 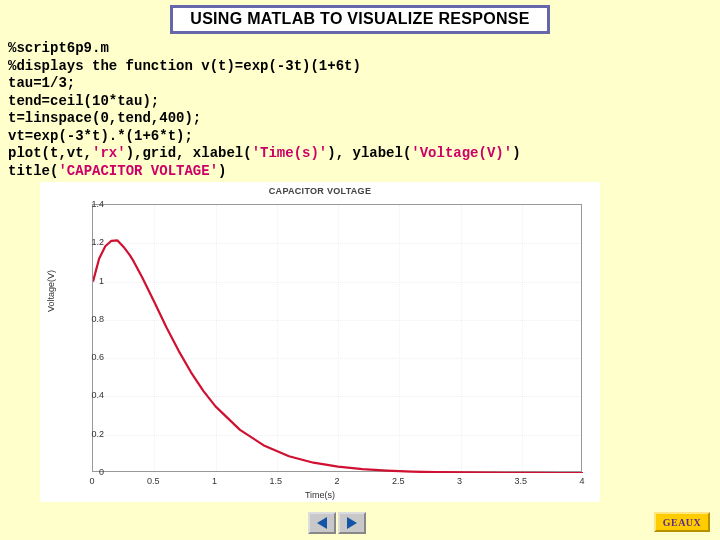 I want to click on y-tick-label: 1.2, so click(x=84, y=242).